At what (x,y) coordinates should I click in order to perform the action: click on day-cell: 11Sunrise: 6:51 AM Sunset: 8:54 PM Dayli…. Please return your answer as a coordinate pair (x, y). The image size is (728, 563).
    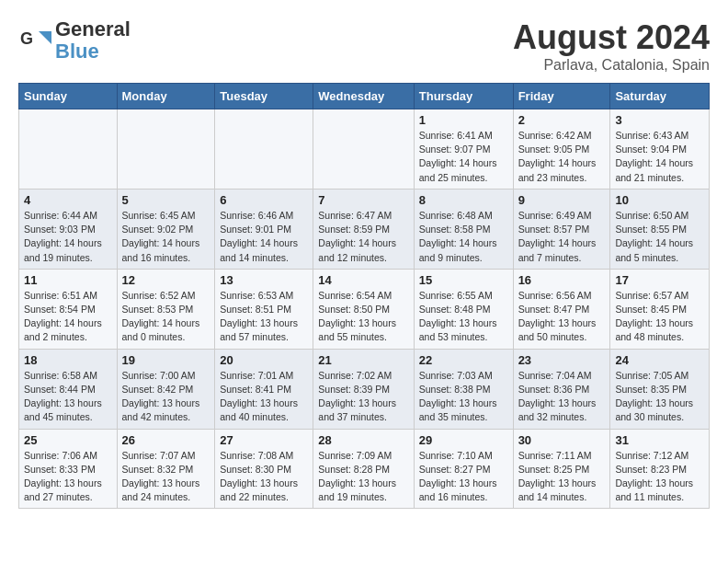
    Looking at the image, I should click on (68, 309).